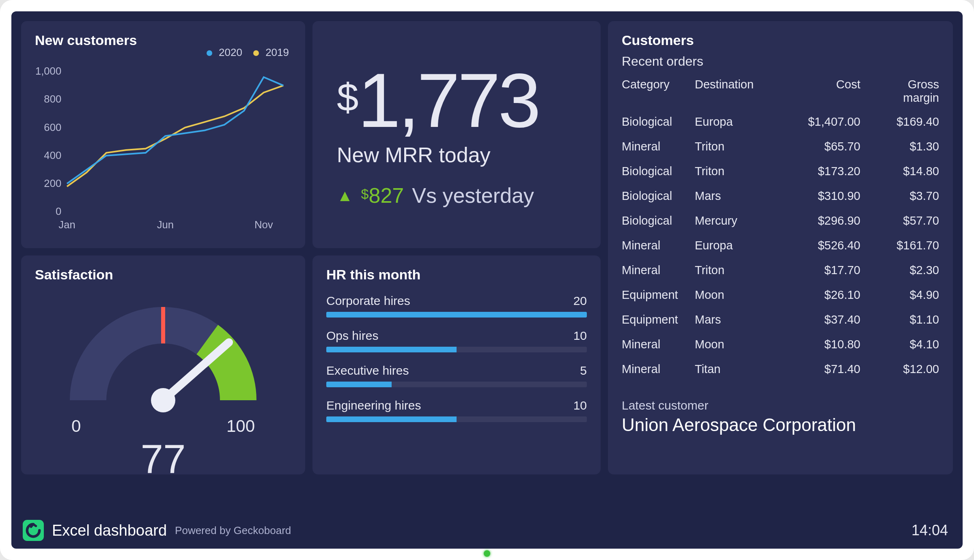  Describe the element at coordinates (780, 417) in the screenshot. I see `latest-customer: Latest customer Union Aerospace Corporat…` at that location.